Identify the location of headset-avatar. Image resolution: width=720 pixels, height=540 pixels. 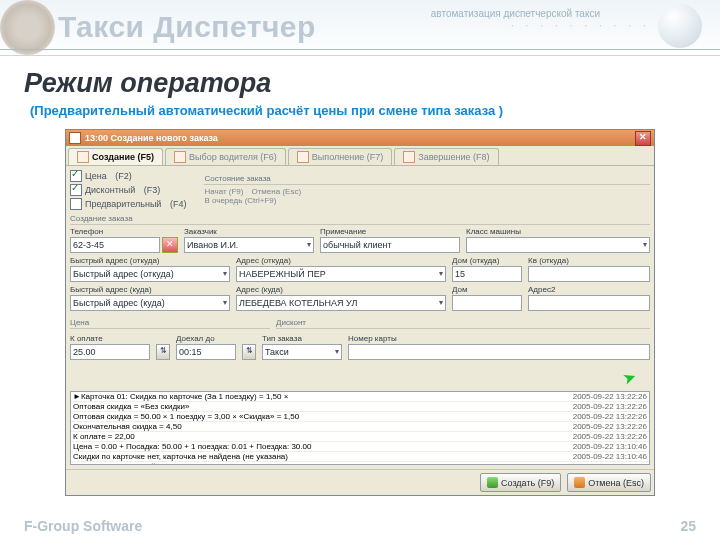
(28, 28).